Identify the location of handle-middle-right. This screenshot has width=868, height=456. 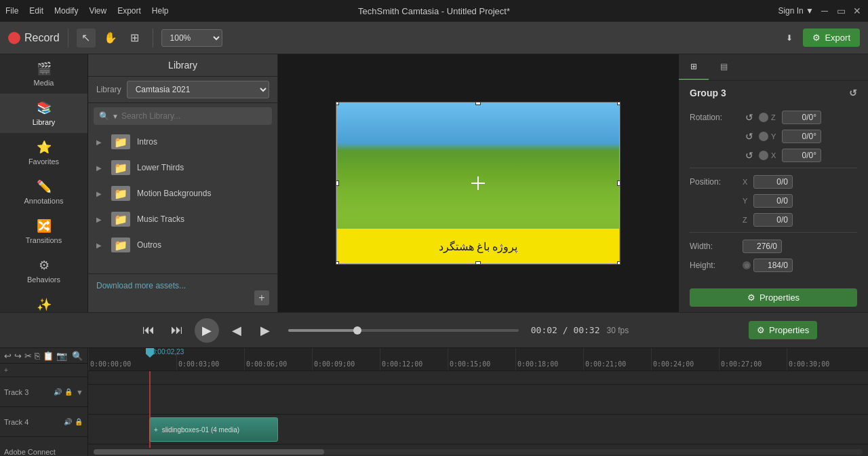
(618, 183).